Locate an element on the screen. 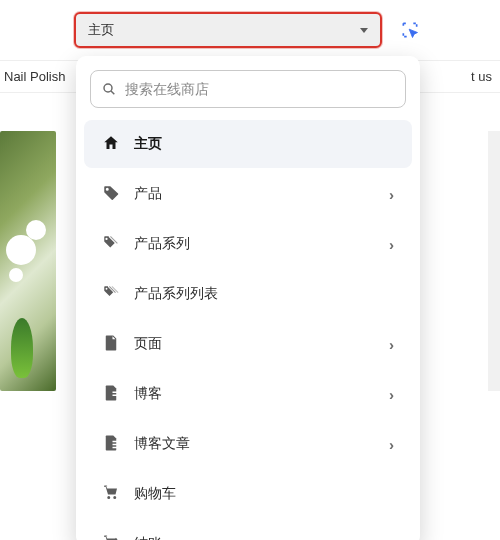 The image size is (500, 540). menu-item-collection: 产品系列› is located at coordinates (248, 244).